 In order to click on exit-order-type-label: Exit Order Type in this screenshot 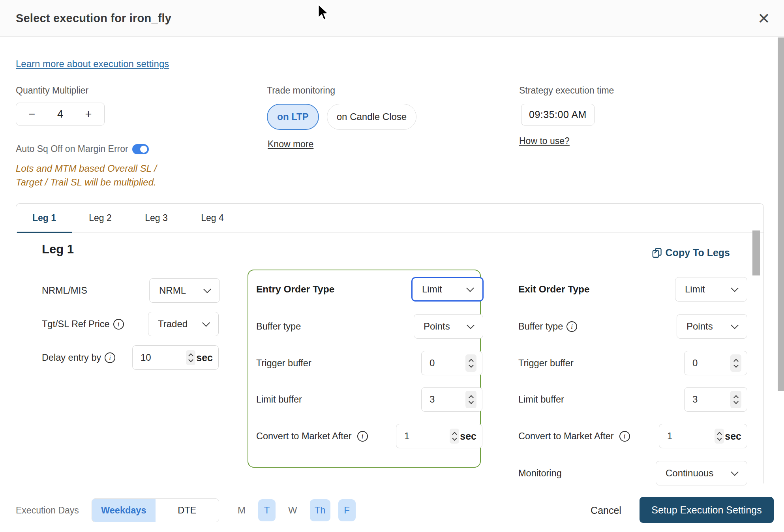, I will do `click(554, 289)`.